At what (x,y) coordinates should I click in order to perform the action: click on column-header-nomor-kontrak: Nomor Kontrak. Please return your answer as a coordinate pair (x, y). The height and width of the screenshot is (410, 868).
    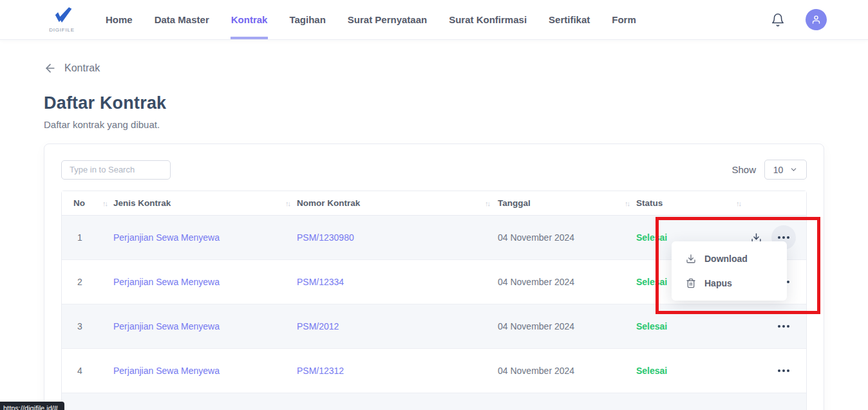
    Looking at the image, I should click on (328, 203).